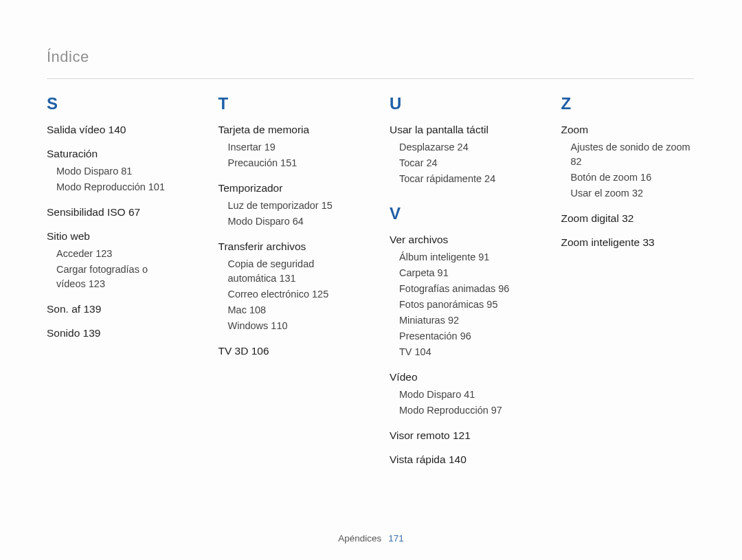  What do you see at coordinates (417, 273) in the screenshot?
I see `index-sub-label: Carpeta` at bounding box center [417, 273].